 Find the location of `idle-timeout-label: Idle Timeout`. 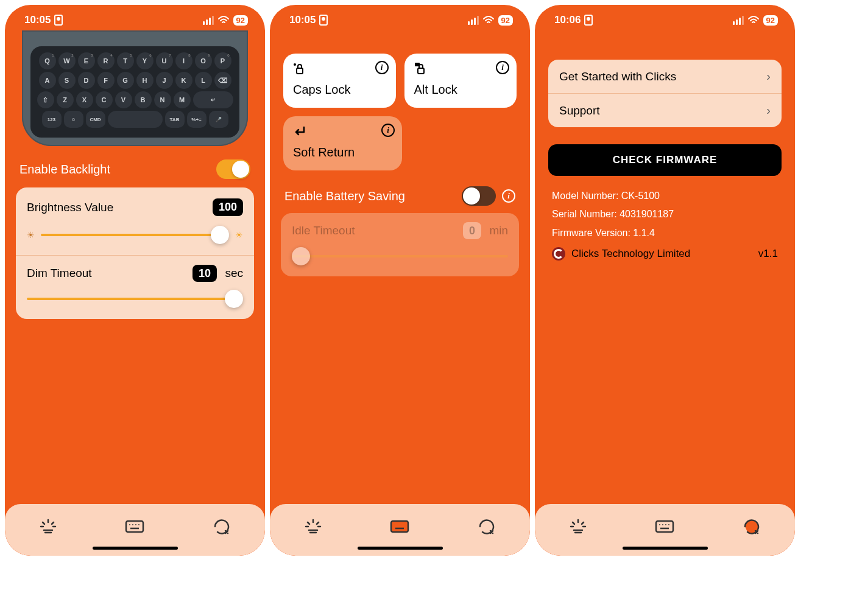

idle-timeout-label: Idle Timeout is located at coordinates (323, 231).